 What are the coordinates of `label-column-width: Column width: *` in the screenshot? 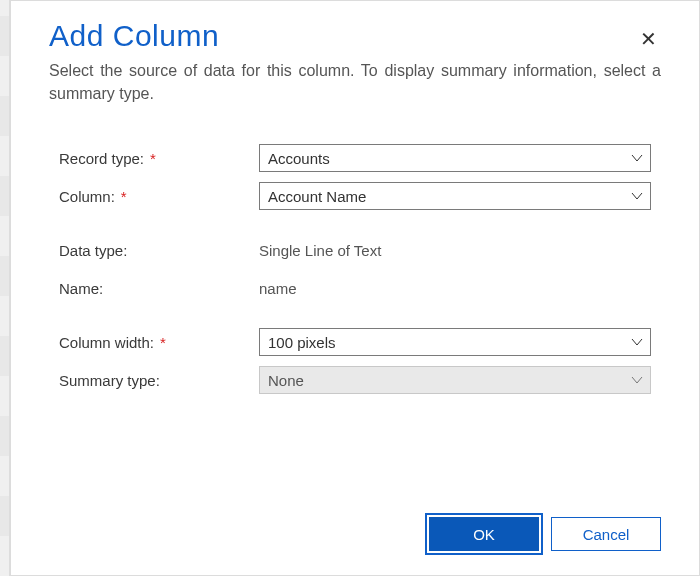 It's located at (159, 342).